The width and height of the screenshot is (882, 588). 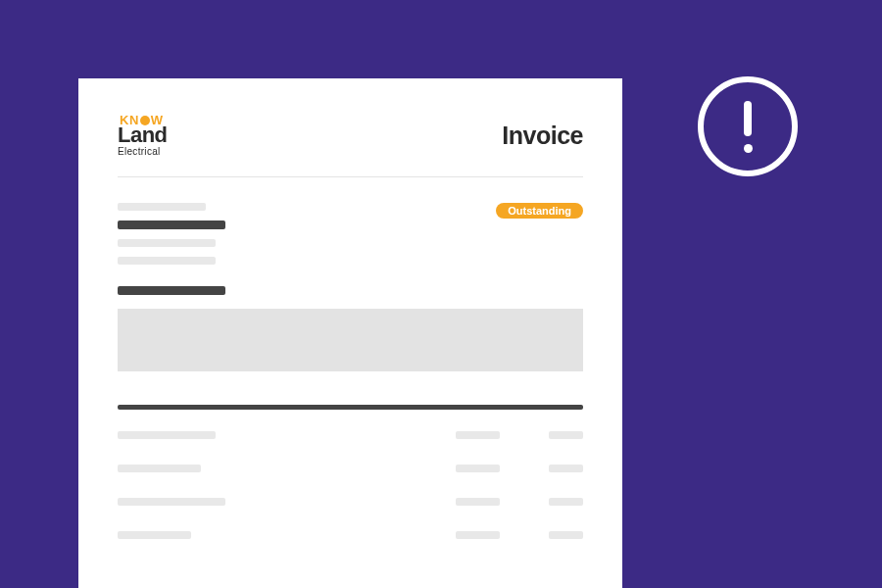 What do you see at coordinates (143, 135) in the screenshot?
I see `logo-main-word: Land` at bounding box center [143, 135].